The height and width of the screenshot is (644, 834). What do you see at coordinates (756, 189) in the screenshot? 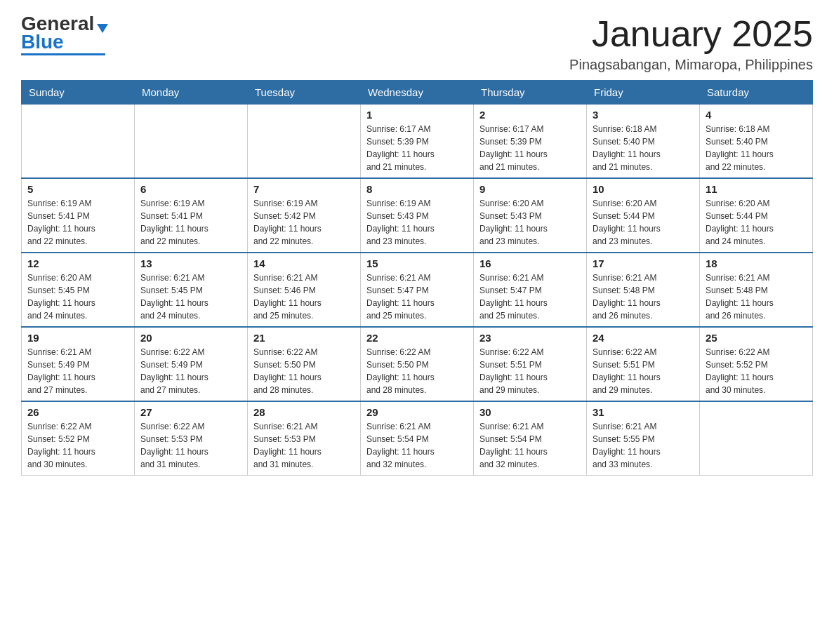
I see `day-number: 11` at bounding box center [756, 189].